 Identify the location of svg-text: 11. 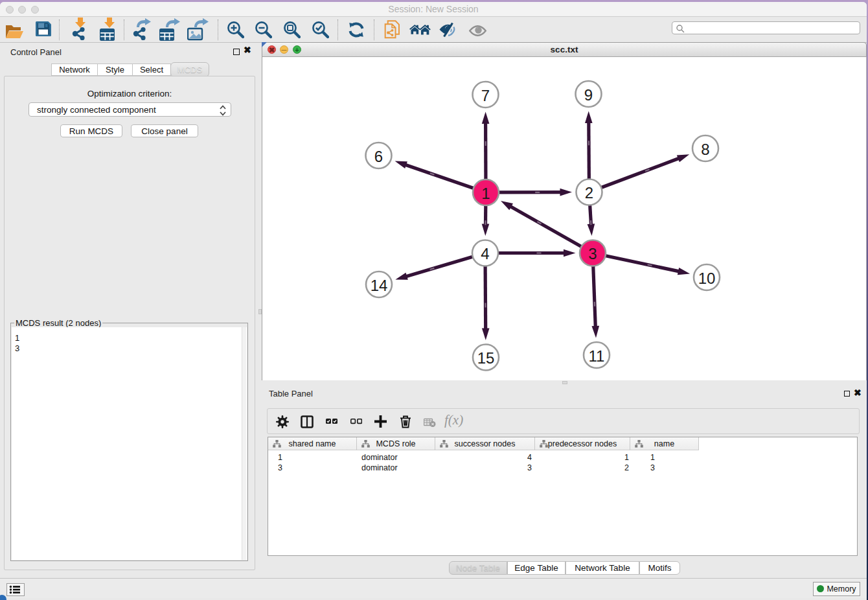
(597, 356).